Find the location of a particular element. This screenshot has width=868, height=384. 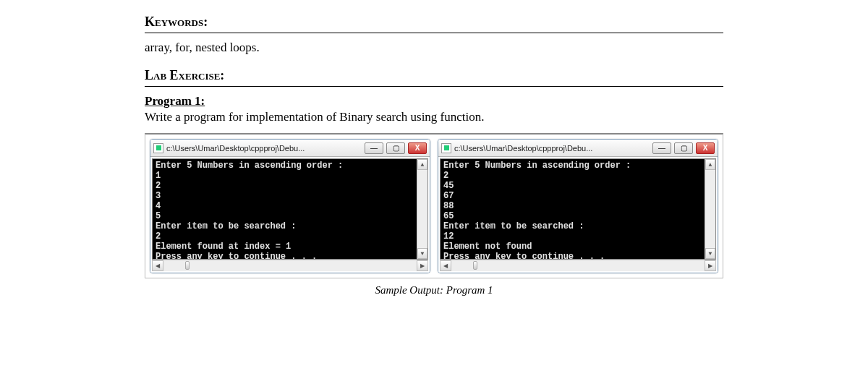

lab-exercise-heading: Lab Exercise: is located at coordinates (434, 77).